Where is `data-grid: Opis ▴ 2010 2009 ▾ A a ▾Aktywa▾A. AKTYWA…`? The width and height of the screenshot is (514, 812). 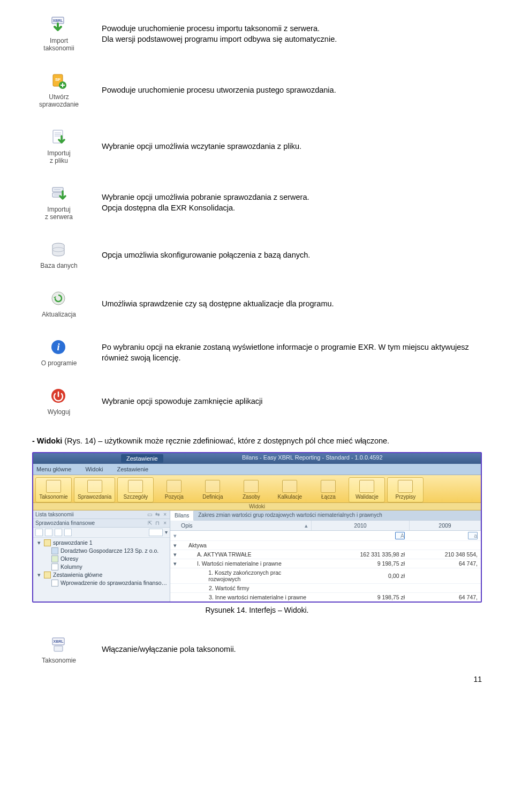
data-grid: Opis ▴ 2010 2009 ▾ A a ▾Aktywa▾A. AKTYWA… is located at coordinates (326, 561).